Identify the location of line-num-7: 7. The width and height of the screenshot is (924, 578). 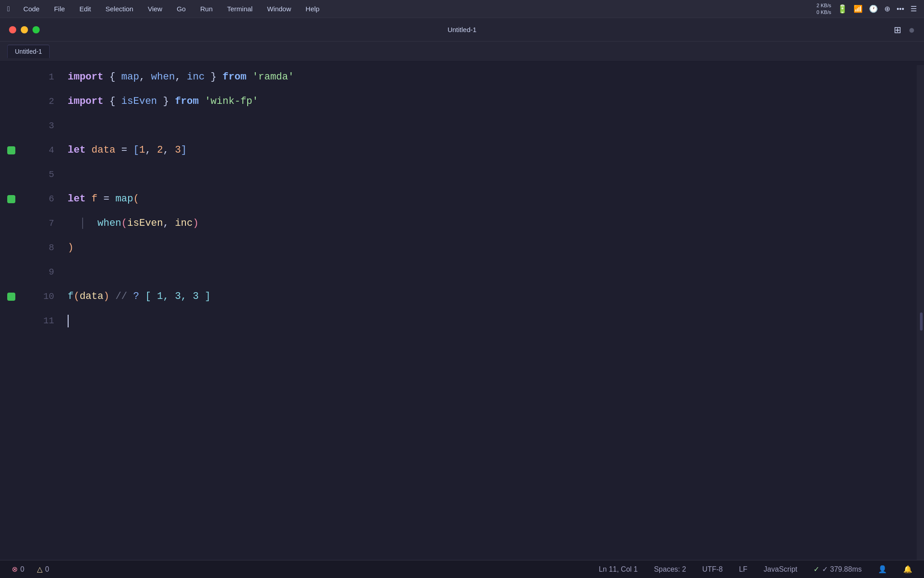
(47, 224).